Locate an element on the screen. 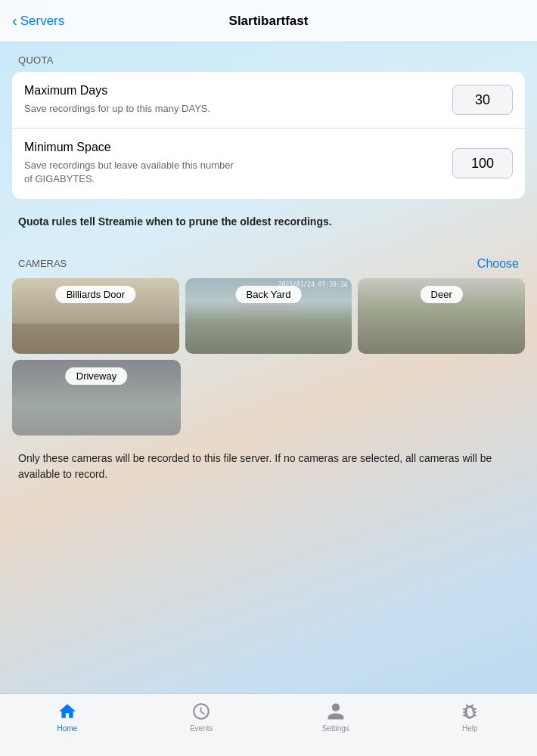  camera-label: Back Yard is located at coordinates (269, 295).